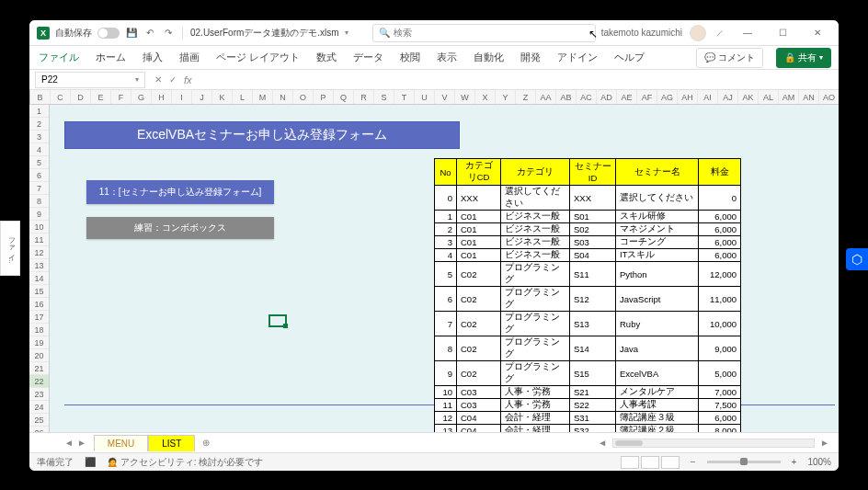 The width and height of the screenshot is (868, 490). I want to click on table-header-fee: 料金, so click(720, 173).